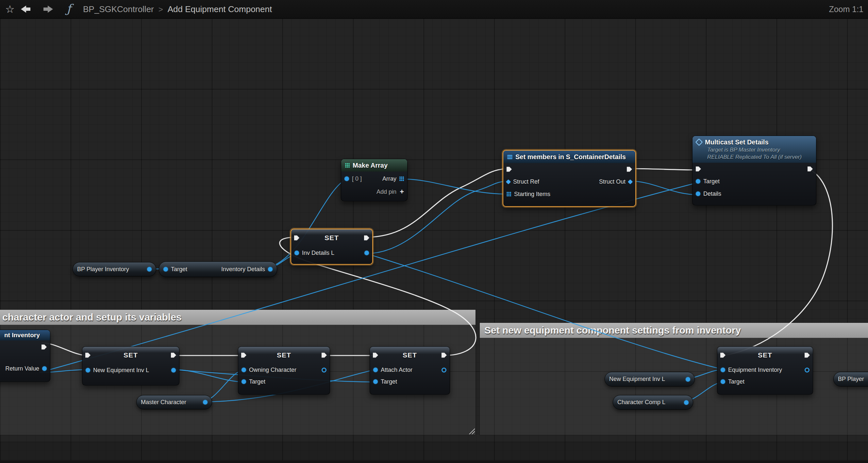 The image size is (868, 463). I want to click on pin-label: Struct Out, so click(612, 182).